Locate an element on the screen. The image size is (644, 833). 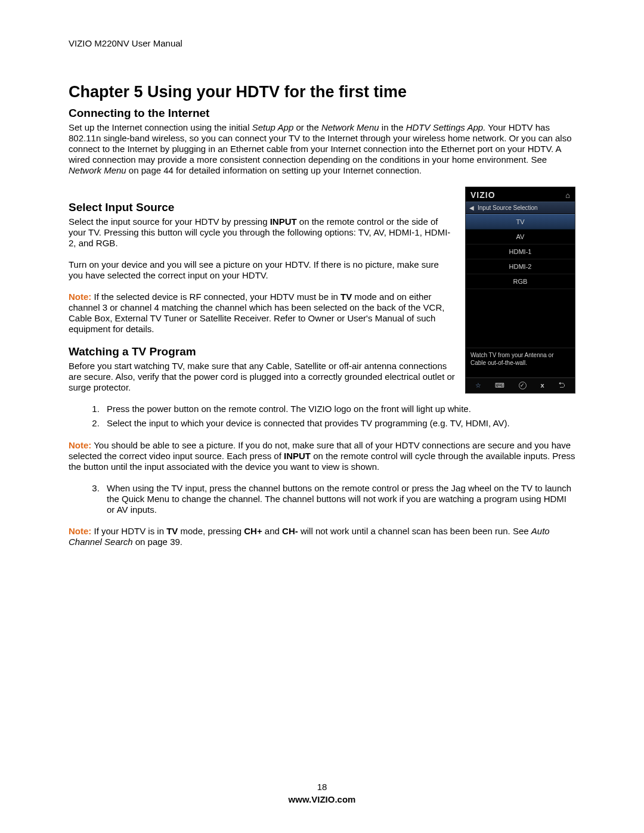
breadcrumb-label: Input Source Selection is located at coordinates (508, 208).